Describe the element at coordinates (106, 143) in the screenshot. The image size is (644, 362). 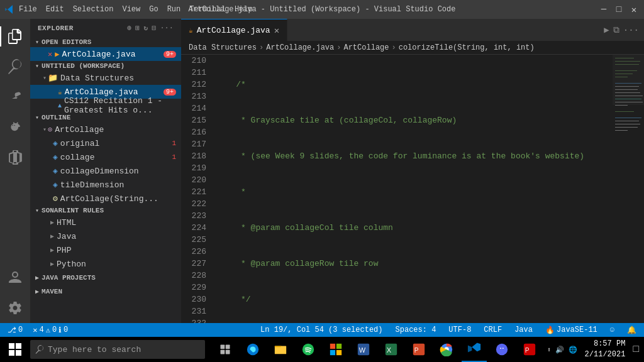
I see `outline-original: ◈ original 1` at that location.